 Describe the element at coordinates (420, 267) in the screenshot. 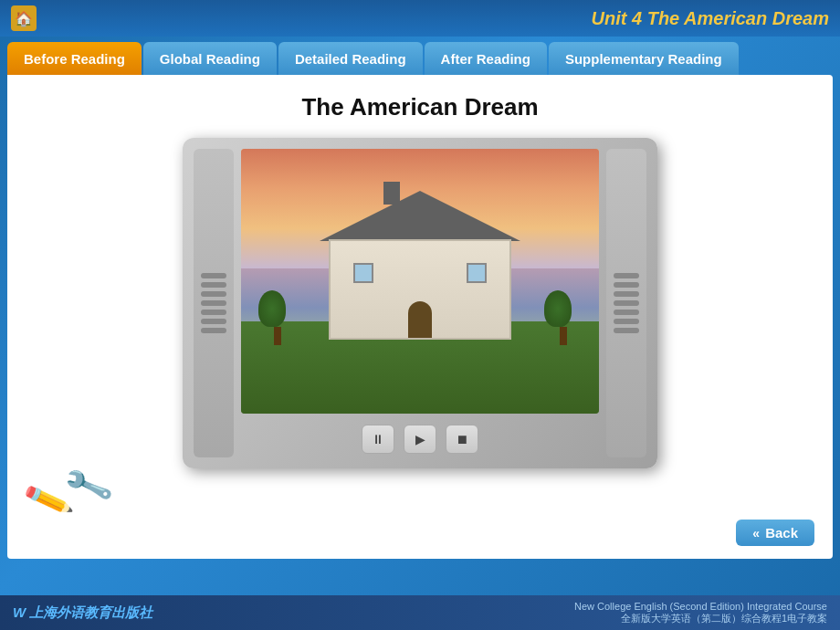

I see `house` at that location.